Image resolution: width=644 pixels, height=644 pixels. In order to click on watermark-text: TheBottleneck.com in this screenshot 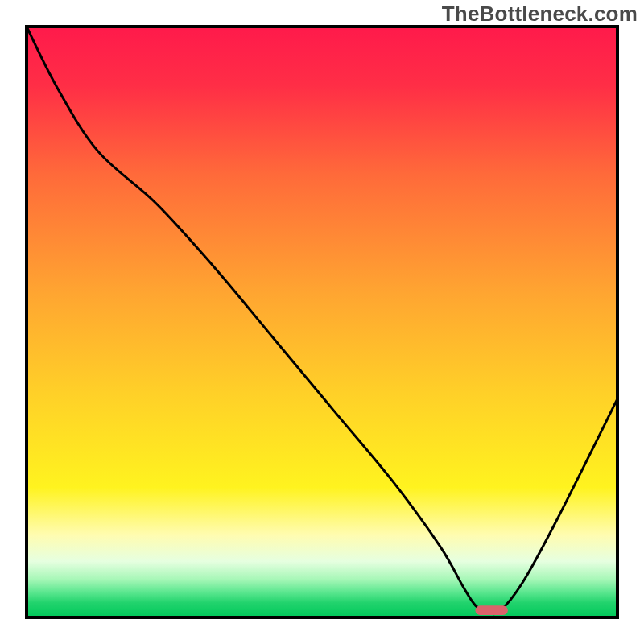, I will do `click(539, 14)`.